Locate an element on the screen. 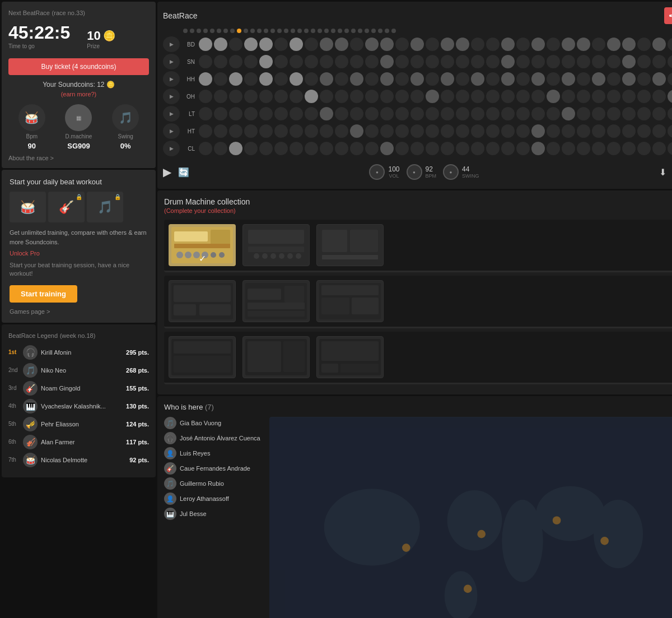  download-button: ⬇ is located at coordinates (663, 173).